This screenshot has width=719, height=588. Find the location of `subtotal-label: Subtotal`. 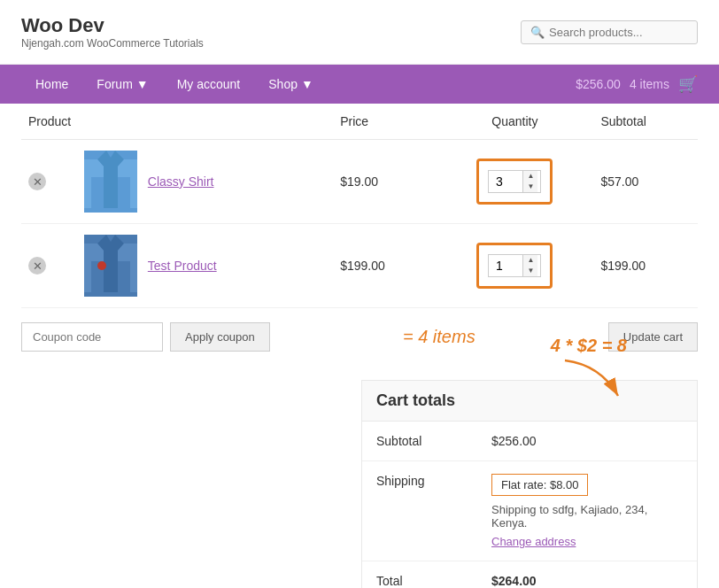

subtotal-label: Subtotal is located at coordinates (434, 441).